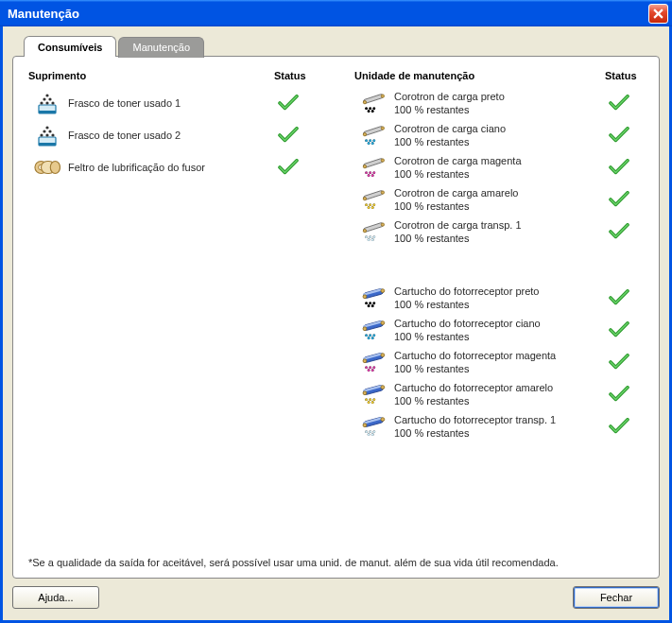  I want to click on header-status-right: Status, so click(624, 76).